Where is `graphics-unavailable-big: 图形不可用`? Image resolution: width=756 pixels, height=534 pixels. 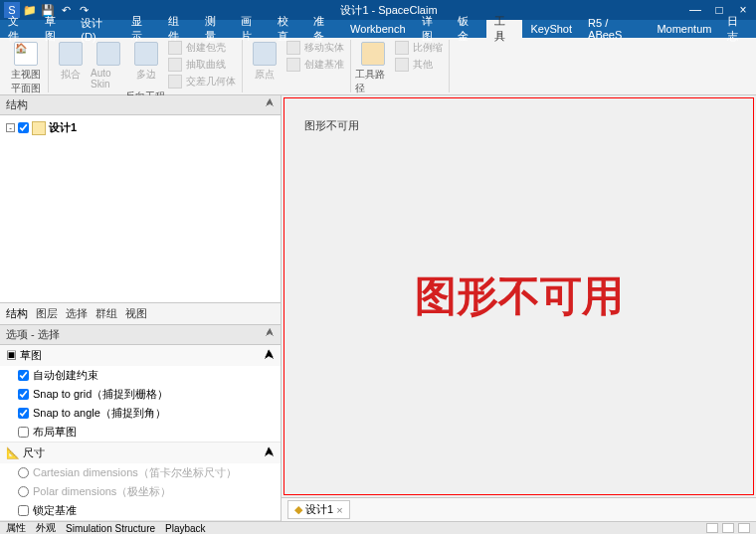 graphics-unavailable-big: 图形不可用 is located at coordinates (519, 296).